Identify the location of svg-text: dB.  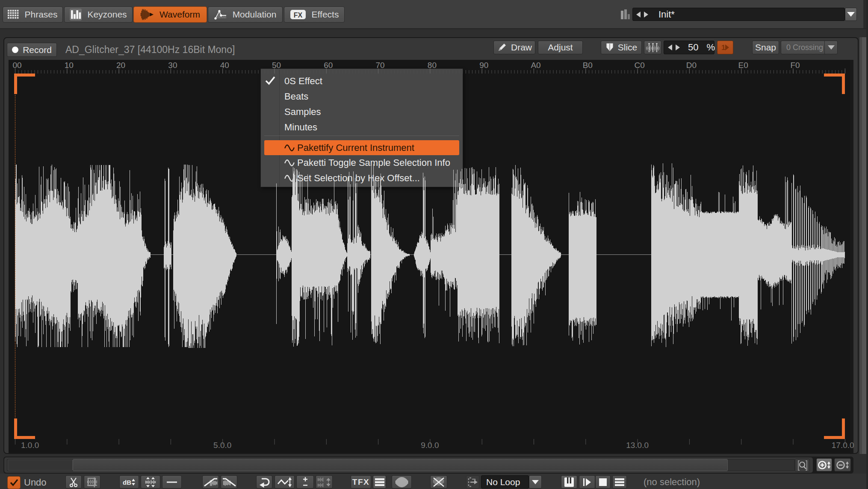
(127, 482).